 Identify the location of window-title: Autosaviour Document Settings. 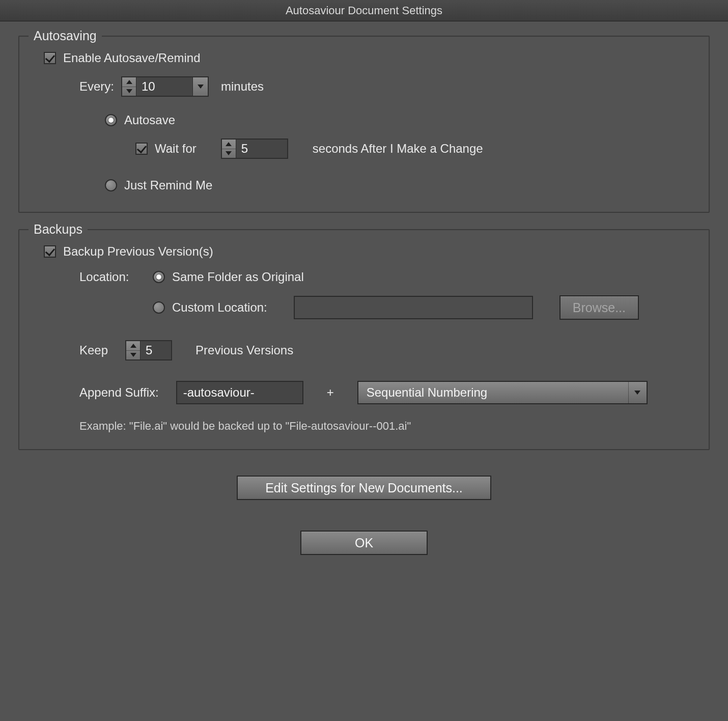
(364, 11).